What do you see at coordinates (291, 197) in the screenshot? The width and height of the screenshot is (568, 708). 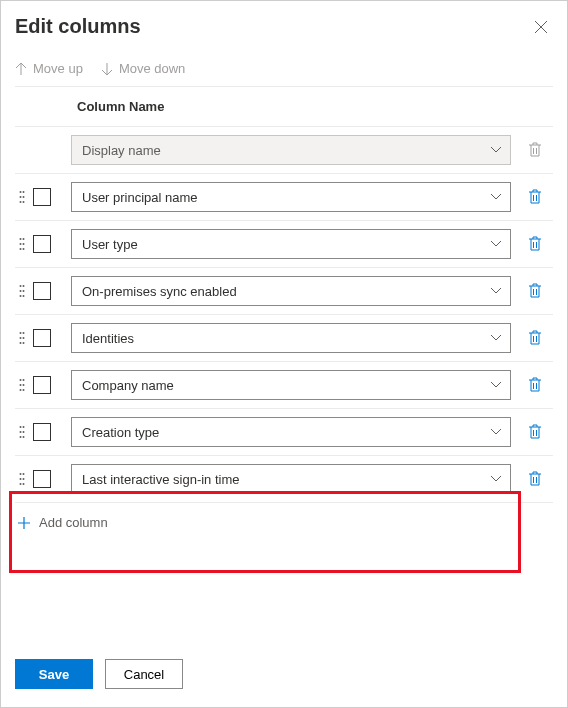 I see `column-select: User principal name` at bounding box center [291, 197].